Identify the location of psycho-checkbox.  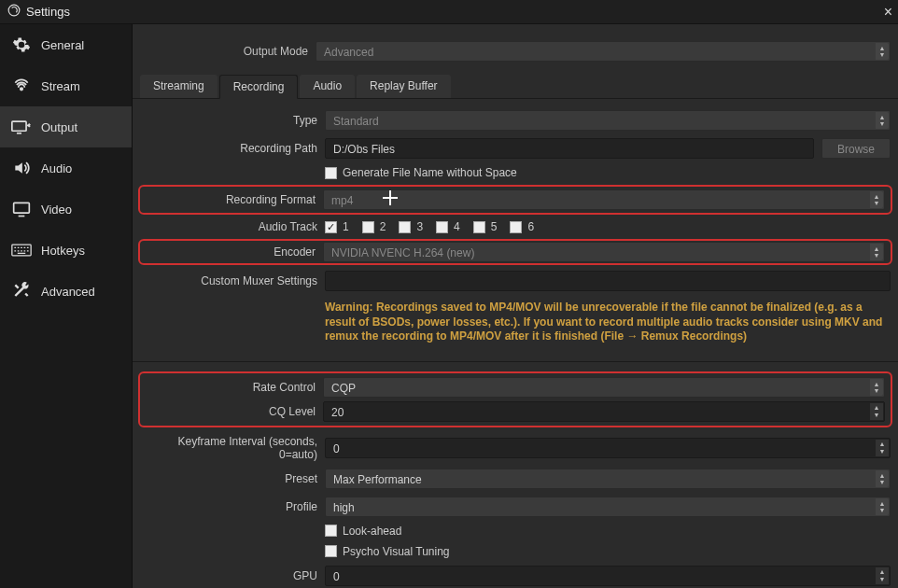
(330, 551).